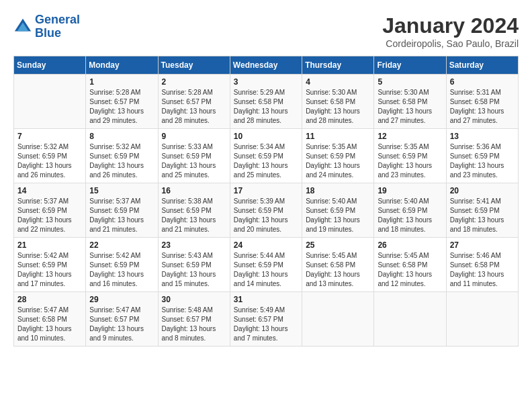 The height and width of the screenshot is (411, 532). Describe the element at coordinates (266, 245) in the screenshot. I see `day-number: 24` at that location.